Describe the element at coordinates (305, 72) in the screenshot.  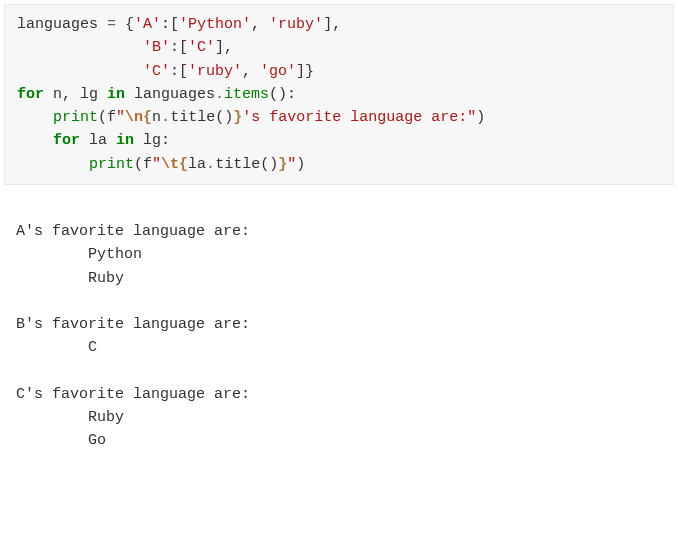
I see `code-token: ]}` at that location.